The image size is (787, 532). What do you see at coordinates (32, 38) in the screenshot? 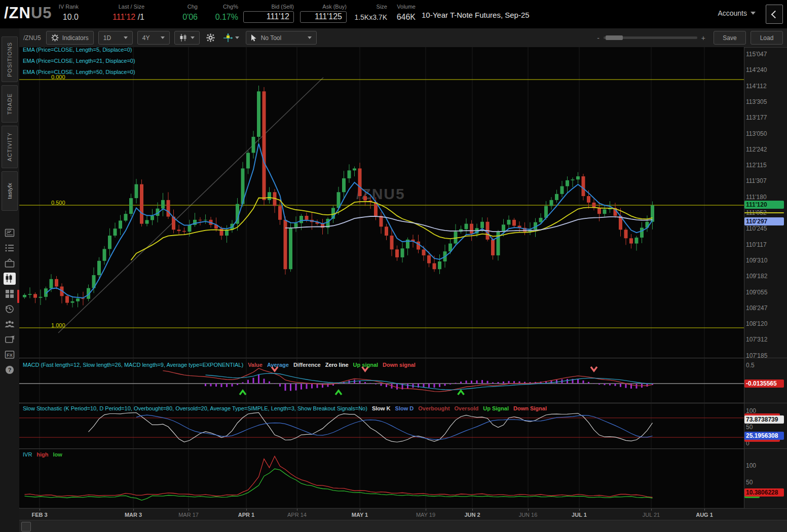
I see `toolbar-symbol: /ZNU5` at bounding box center [32, 38].